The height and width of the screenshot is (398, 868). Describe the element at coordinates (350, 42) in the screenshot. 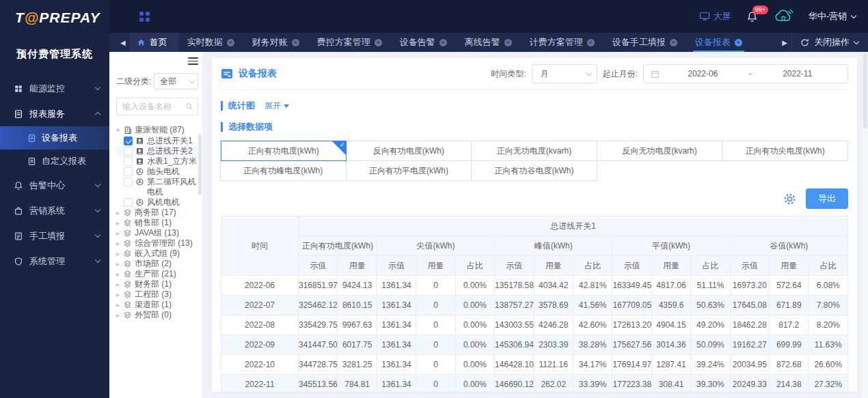

I see `tab-费控方案管理: 费控方案管理×` at that location.